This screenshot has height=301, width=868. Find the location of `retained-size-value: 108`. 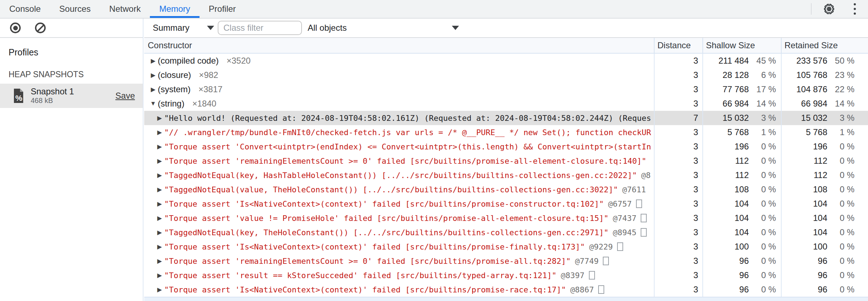

retained-size-value: 108 is located at coordinates (804, 189).